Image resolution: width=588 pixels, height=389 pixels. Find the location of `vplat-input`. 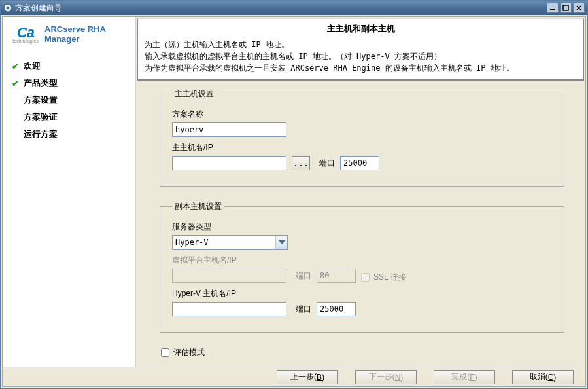

vplat-input is located at coordinates (229, 276).